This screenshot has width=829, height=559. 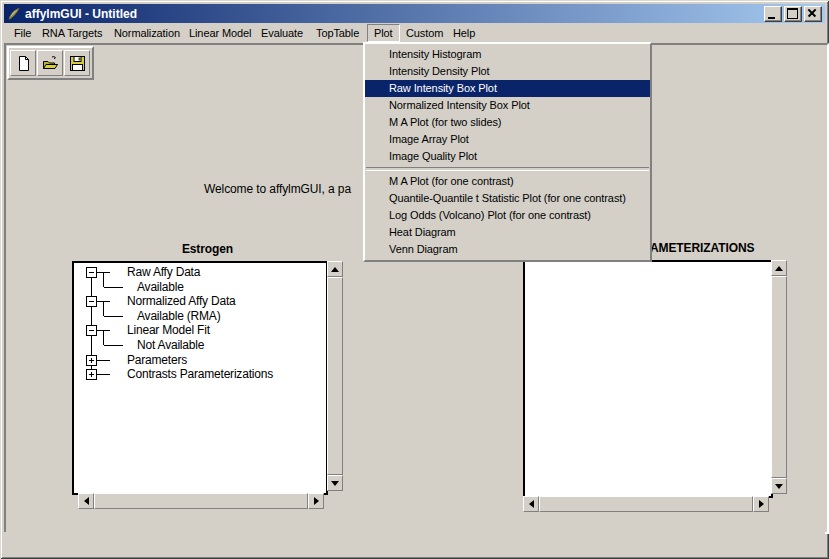 I want to click on menu-file: File, so click(x=22, y=33).